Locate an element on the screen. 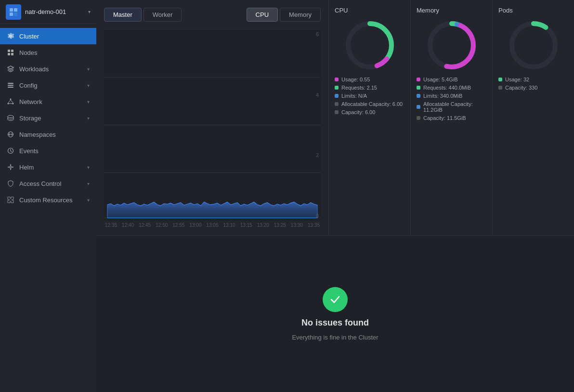 This screenshot has height=392, width=574. cpu-capacity-dot is located at coordinates (337, 112).